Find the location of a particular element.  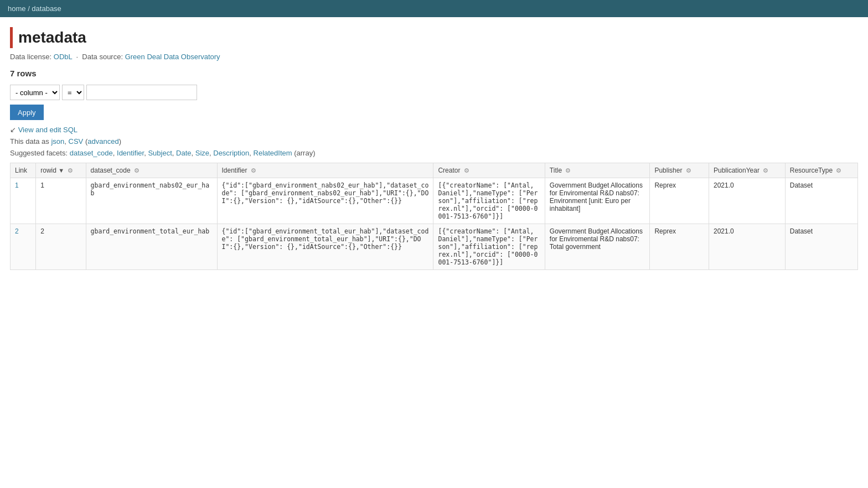

facet-size: Size is located at coordinates (203, 153).